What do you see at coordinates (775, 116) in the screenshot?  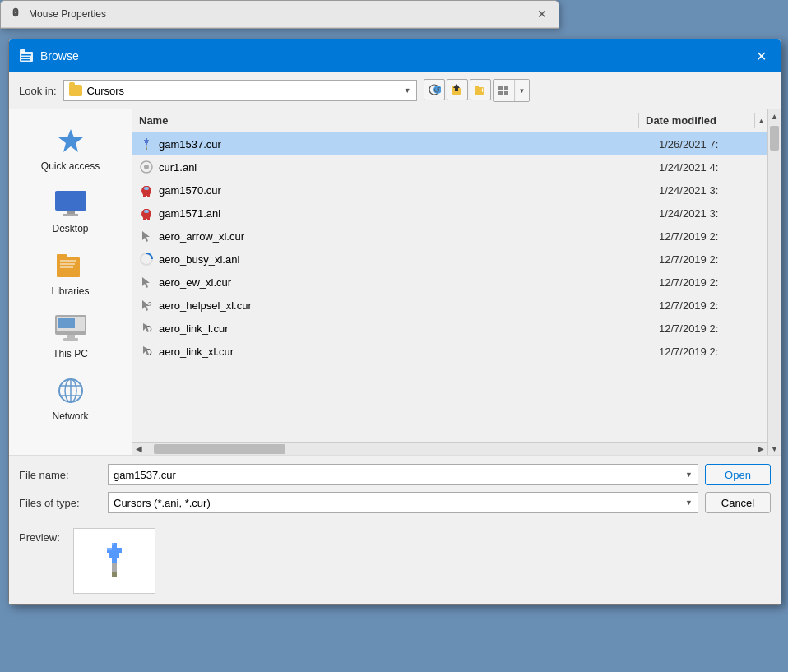 I see `scroll-up-button: ▲` at bounding box center [775, 116].